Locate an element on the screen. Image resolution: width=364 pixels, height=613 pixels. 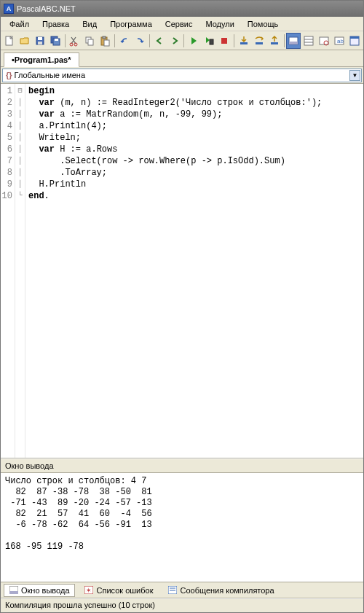
tab-output: Окно вывода is located at coordinates (39, 590).